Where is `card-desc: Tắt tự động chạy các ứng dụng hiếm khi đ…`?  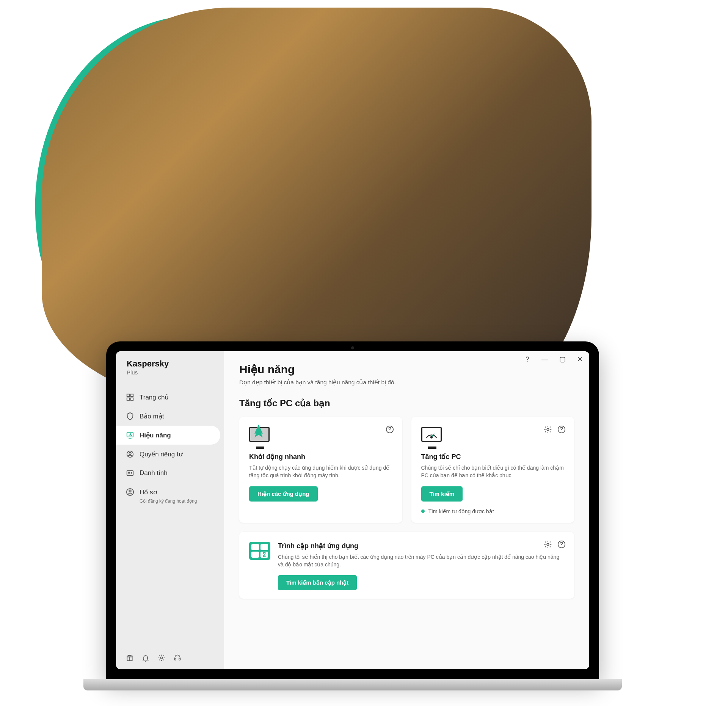 card-desc: Tắt tự động chạy các ứng dụng hiếm khi đ… is located at coordinates (321, 472).